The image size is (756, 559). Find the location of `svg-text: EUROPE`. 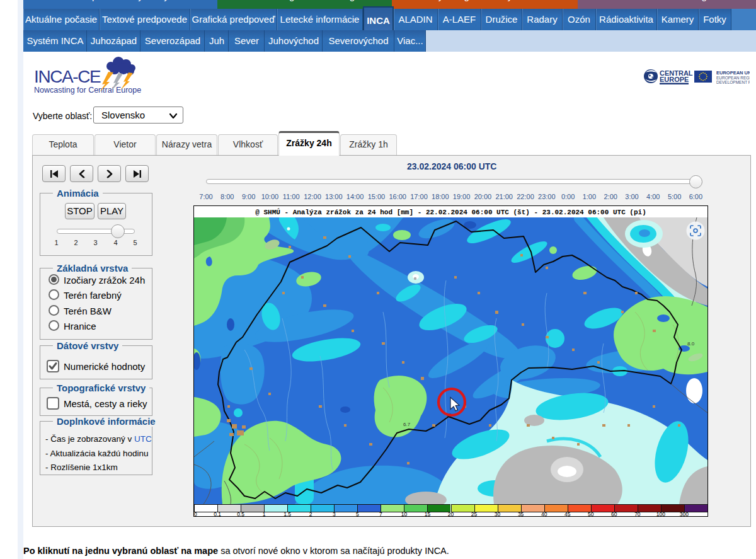

svg-text: EUROPE is located at coordinates (674, 79).